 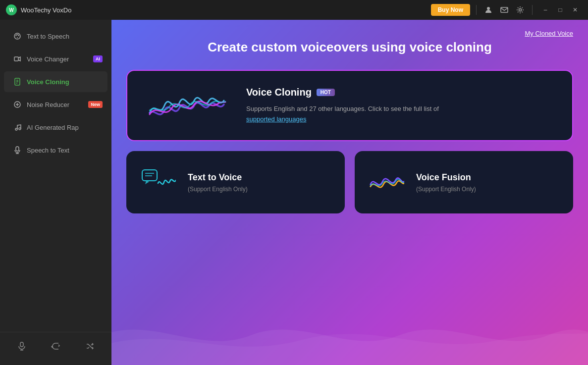 I want to click on ai-generated-rap-icon, so click(x=17, y=127).